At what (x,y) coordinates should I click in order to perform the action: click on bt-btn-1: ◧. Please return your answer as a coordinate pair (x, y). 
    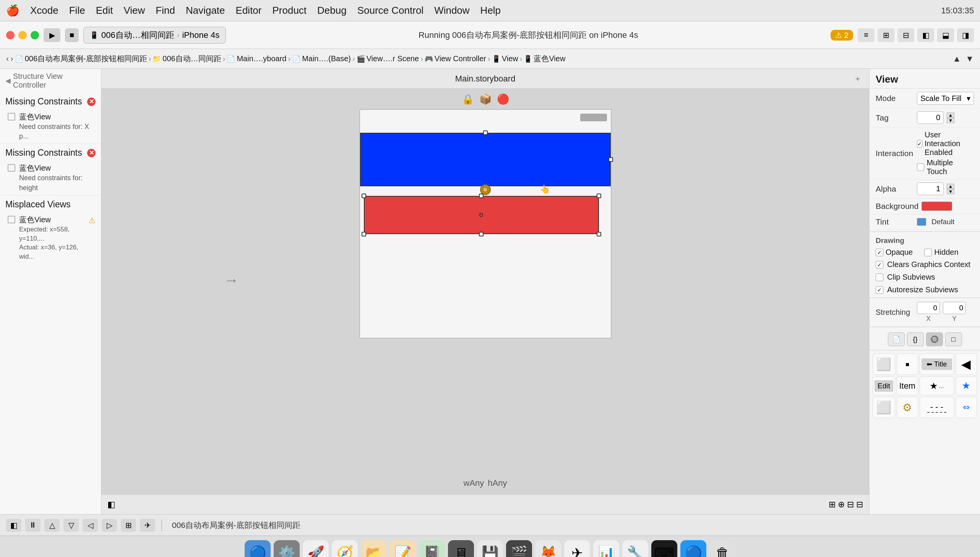
    Looking at the image, I should click on (14, 525).